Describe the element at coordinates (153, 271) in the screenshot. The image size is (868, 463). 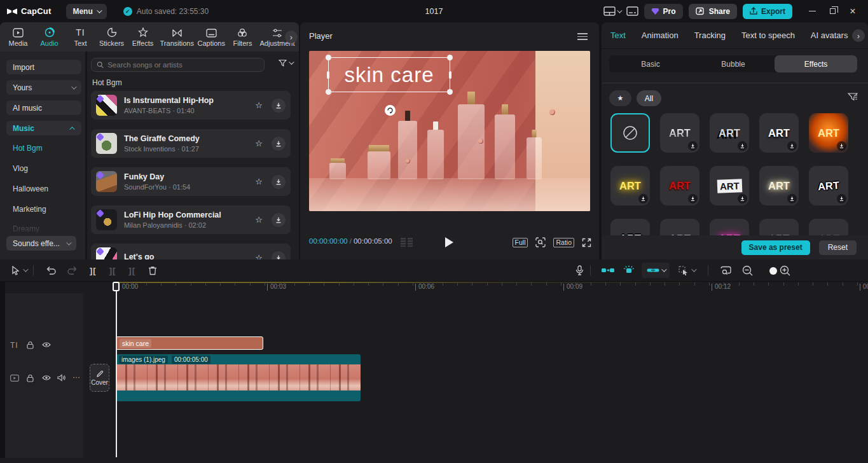
I see `delete-button` at that location.